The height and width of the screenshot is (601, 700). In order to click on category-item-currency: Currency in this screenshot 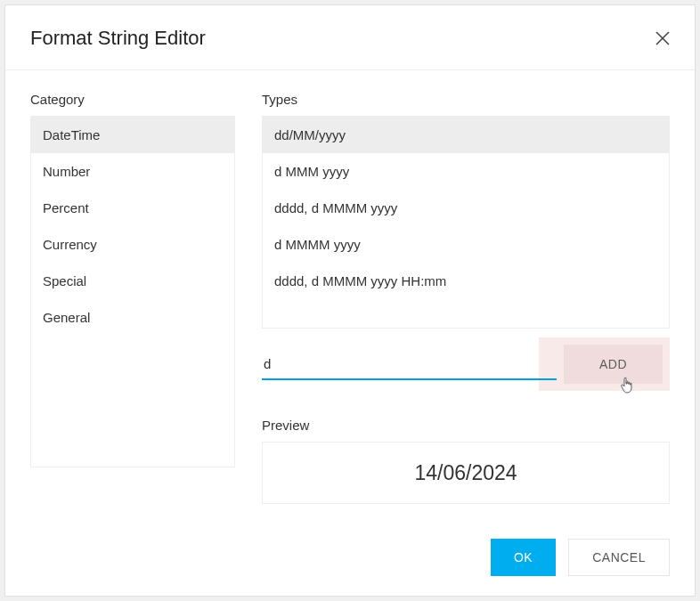, I will do `click(133, 244)`.